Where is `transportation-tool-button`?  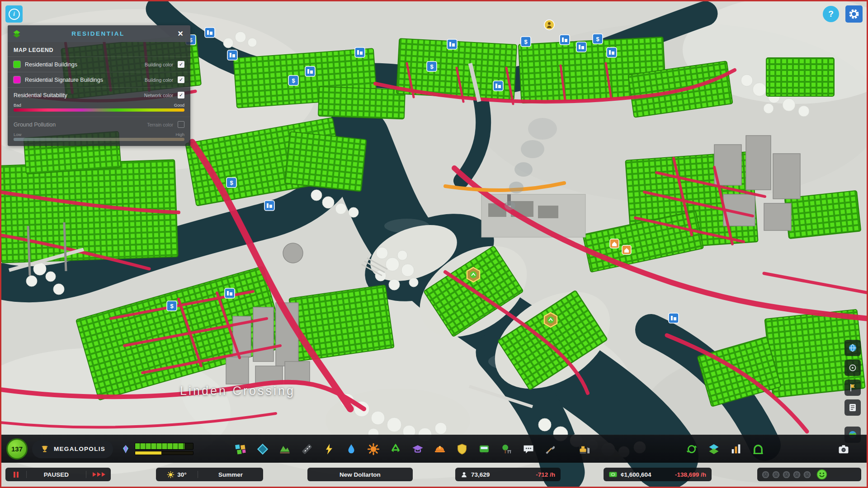
transportation-tool-button is located at coordinates (484, 449).